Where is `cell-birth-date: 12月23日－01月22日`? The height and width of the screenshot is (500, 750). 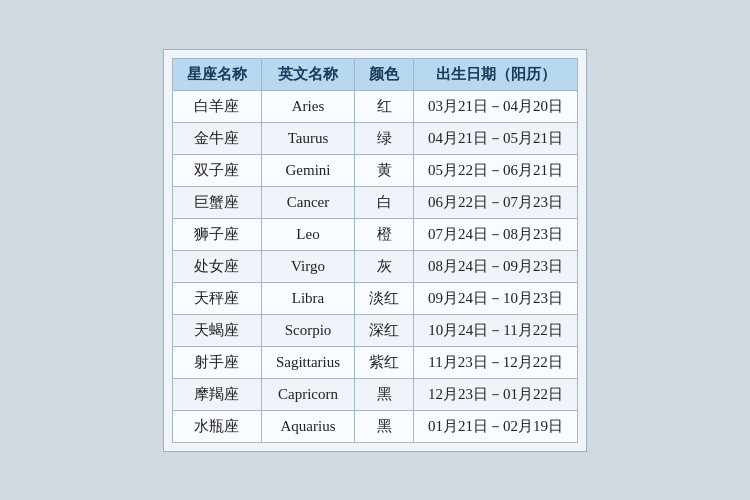 cell-birth-date: 12月23日－01月22日 is located at coordinates (496, 394).